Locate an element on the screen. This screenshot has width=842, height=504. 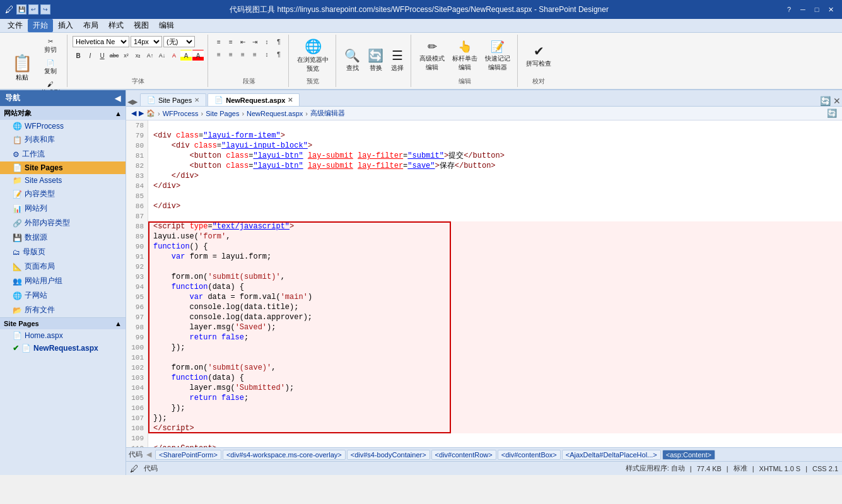
tab-newrequest-close: ✕ is located at coordinates (290, 100).